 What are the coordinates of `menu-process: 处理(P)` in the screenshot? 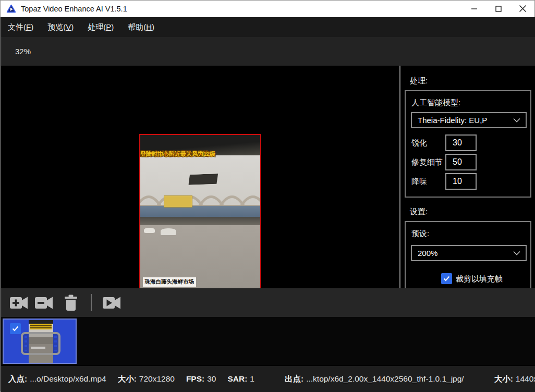 It's located at (101, 27).